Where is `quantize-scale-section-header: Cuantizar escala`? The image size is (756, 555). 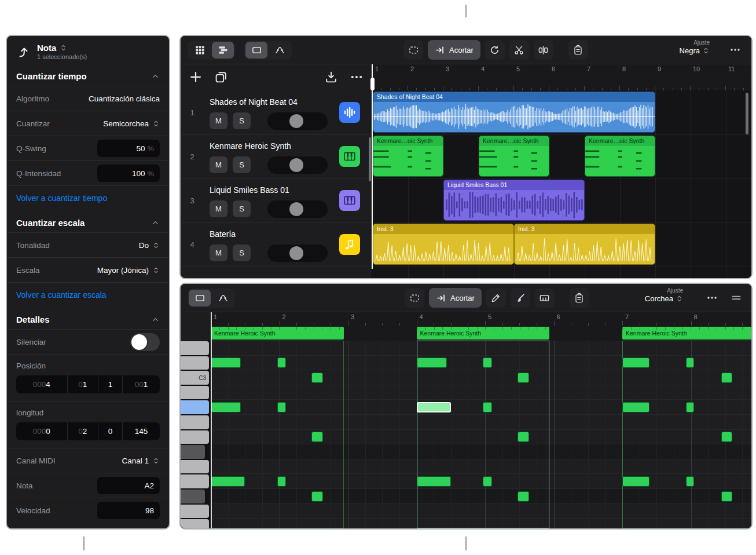 quantize-scale-section-header: Cuantizar escala is located at coordinates (88, 221).